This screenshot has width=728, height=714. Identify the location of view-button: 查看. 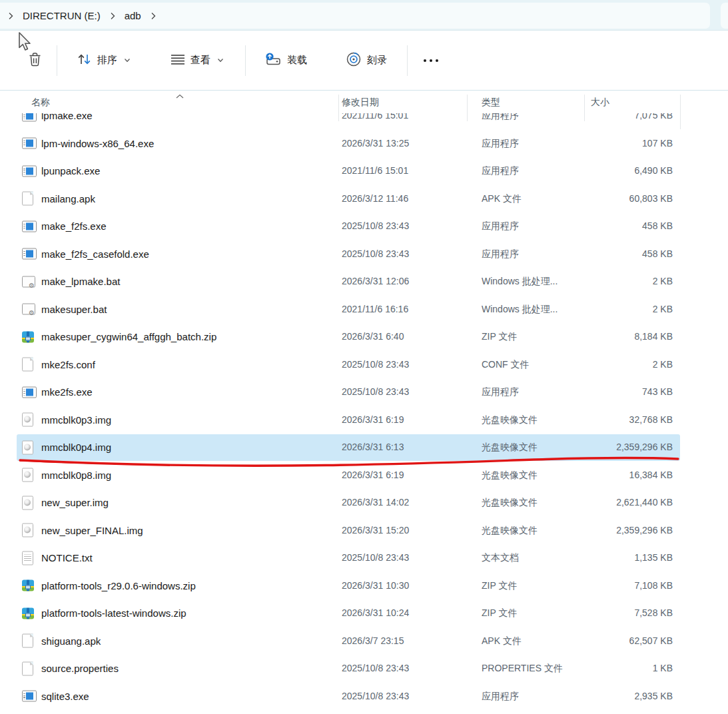
(197, 61).